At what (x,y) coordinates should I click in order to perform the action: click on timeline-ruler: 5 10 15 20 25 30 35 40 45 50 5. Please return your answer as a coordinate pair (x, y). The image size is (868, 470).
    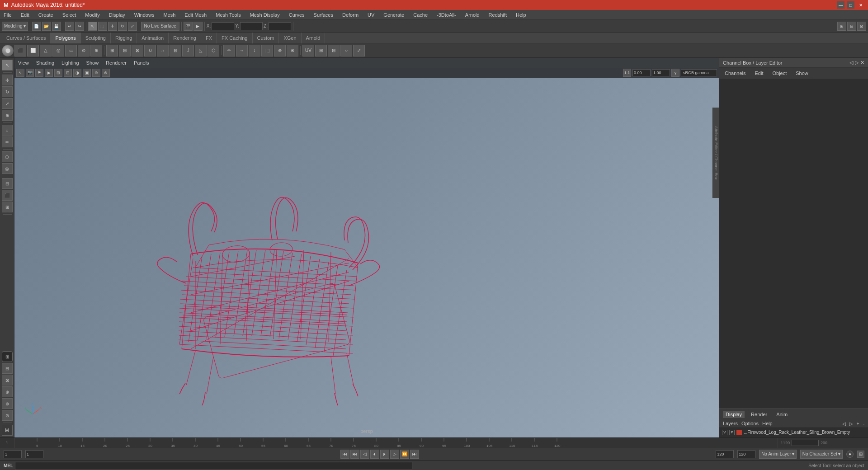
    Looking at the image, I should click on (396, 443).